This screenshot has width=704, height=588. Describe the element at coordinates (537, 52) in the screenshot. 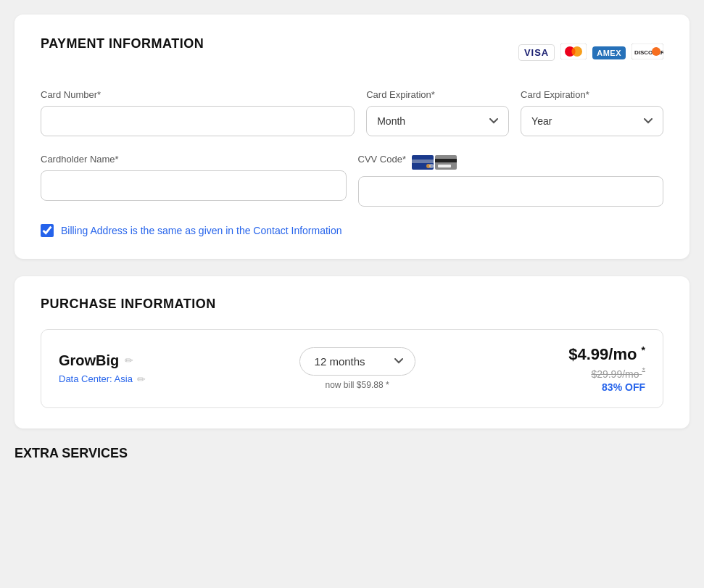

I see `visa-logo: VISA` at that location.